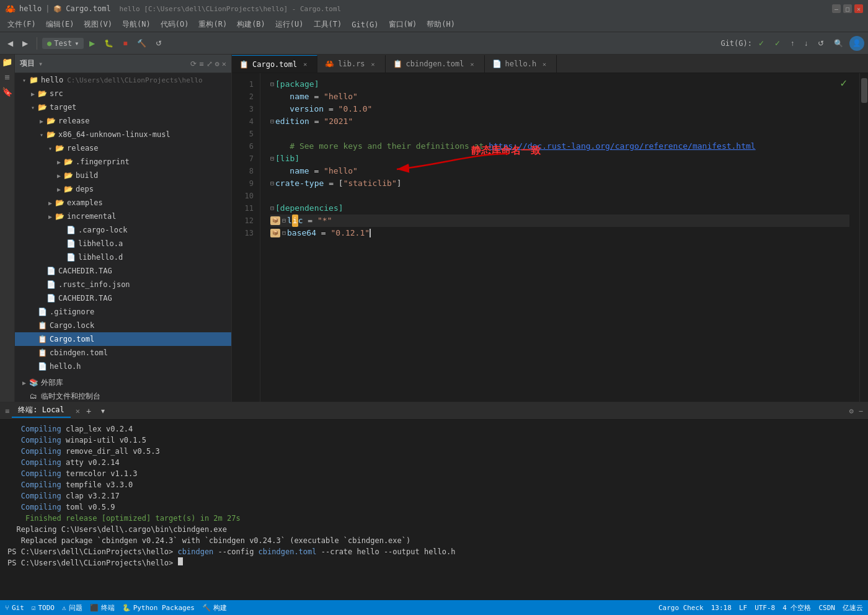 This screenshot has height=615, width=868. What do you see at coordinates (521, 64) in the screenshot?
I see `tab-hello-h: 📄 hello.h ✕` at bounding box center [521, 64].